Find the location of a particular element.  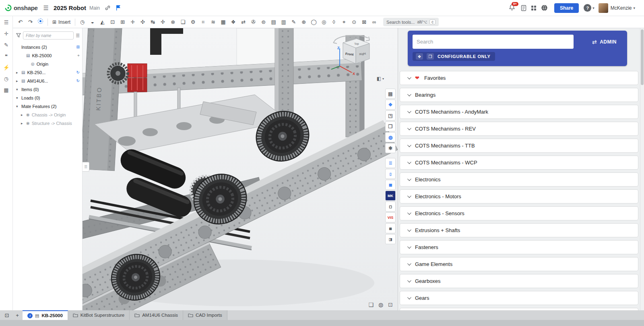

toolbar-tool-icon: ◭ is located at coordinates (102, 22).